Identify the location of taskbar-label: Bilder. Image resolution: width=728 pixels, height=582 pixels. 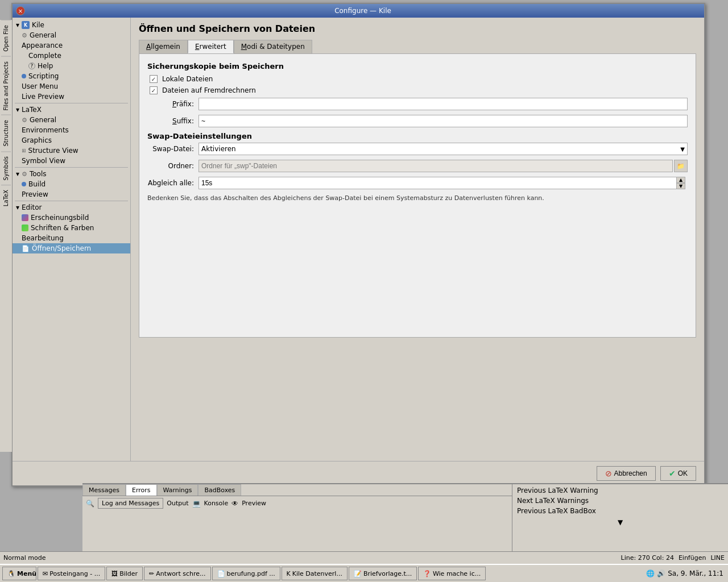
(129, 574).